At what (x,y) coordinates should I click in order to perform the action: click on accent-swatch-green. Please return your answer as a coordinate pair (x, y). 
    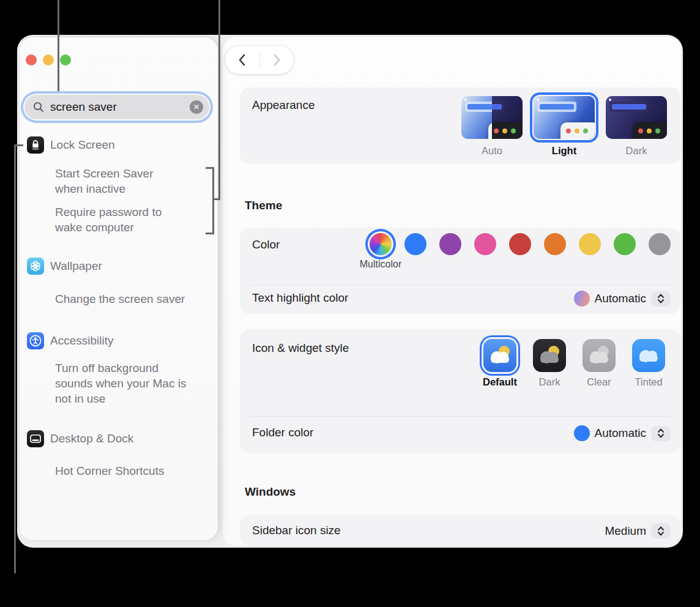
    Looking at the image, I should click on (625, 244).